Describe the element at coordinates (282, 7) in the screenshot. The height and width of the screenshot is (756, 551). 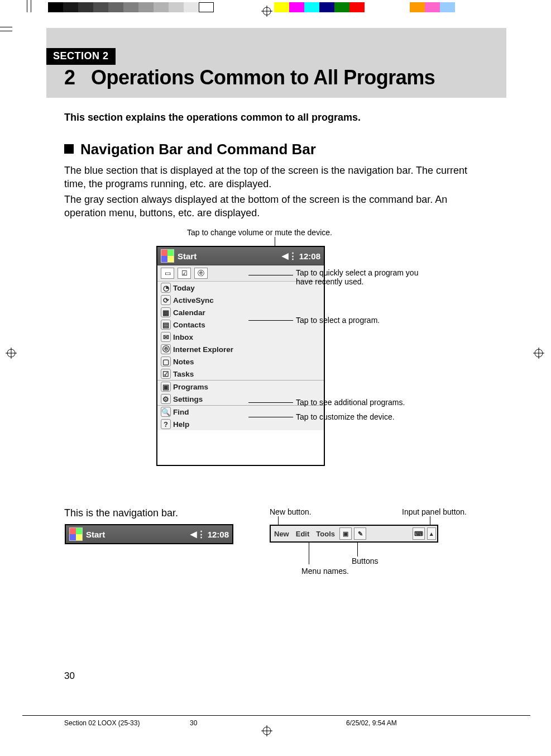
I see `color-calibration-bar` at that location.